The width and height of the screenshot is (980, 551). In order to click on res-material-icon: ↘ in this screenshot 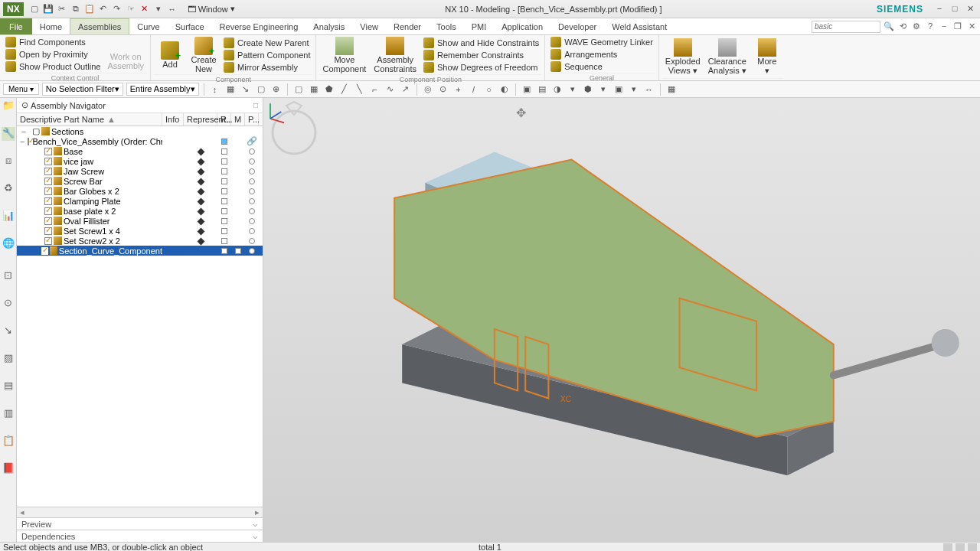, I will do `click(8, 331)`.